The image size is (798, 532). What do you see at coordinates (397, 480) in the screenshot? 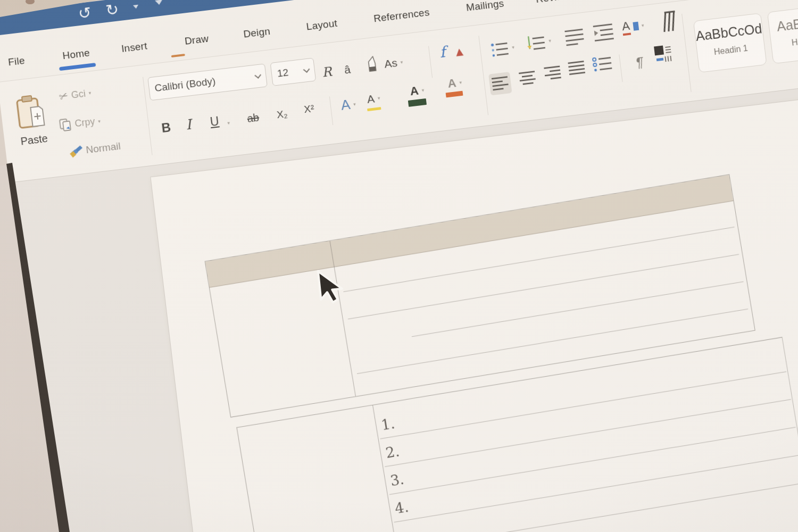
I see `list-number: 3.` at bounding box center [397, 480].